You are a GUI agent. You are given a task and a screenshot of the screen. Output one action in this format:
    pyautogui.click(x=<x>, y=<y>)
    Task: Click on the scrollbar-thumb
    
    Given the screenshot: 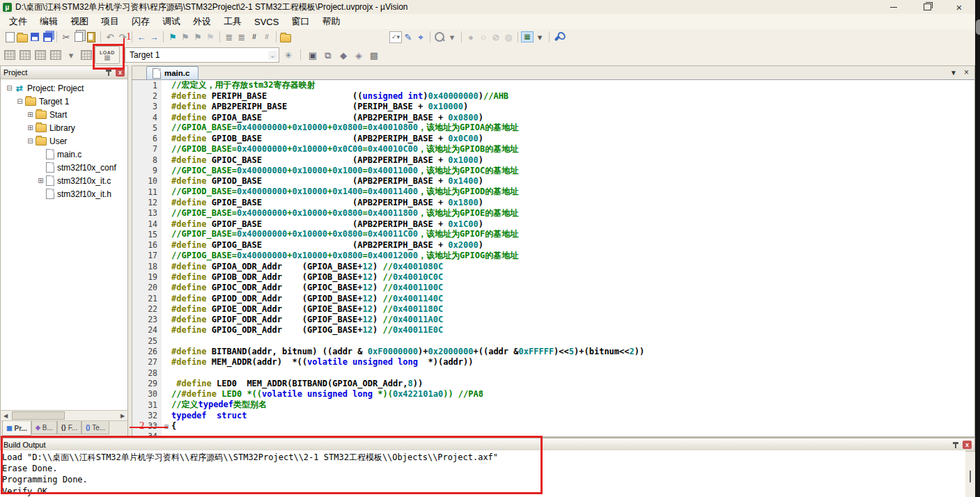 What is the action you would take?
    pyautogui.click(x=38, y=416)
    